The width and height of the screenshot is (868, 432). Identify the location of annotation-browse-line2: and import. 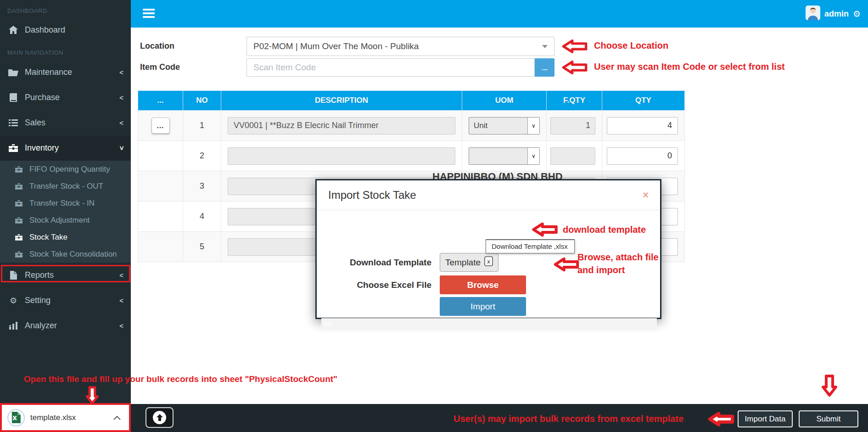
(601, 270).